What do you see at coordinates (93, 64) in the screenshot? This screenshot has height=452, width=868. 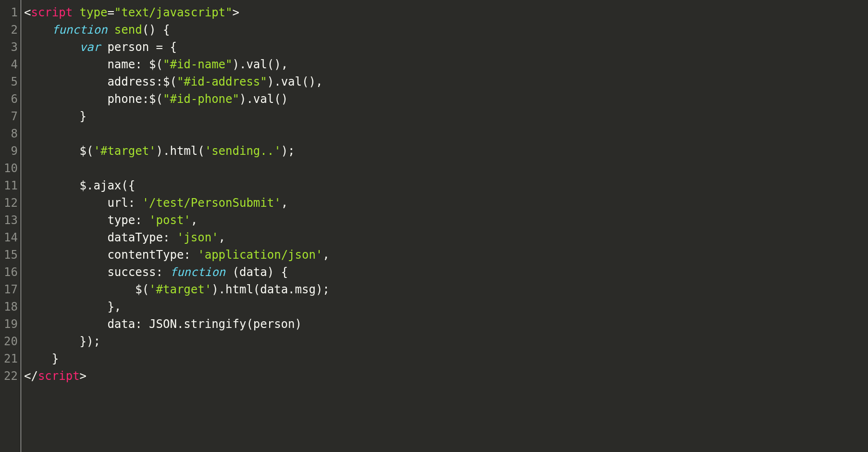 I see `code-token: name: $(` at bounding box center [93, 64].